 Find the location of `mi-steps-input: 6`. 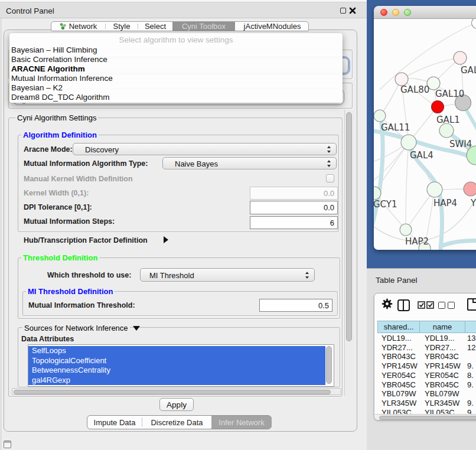

mi-steps-input: 6 is located at coordinates (294, 223).